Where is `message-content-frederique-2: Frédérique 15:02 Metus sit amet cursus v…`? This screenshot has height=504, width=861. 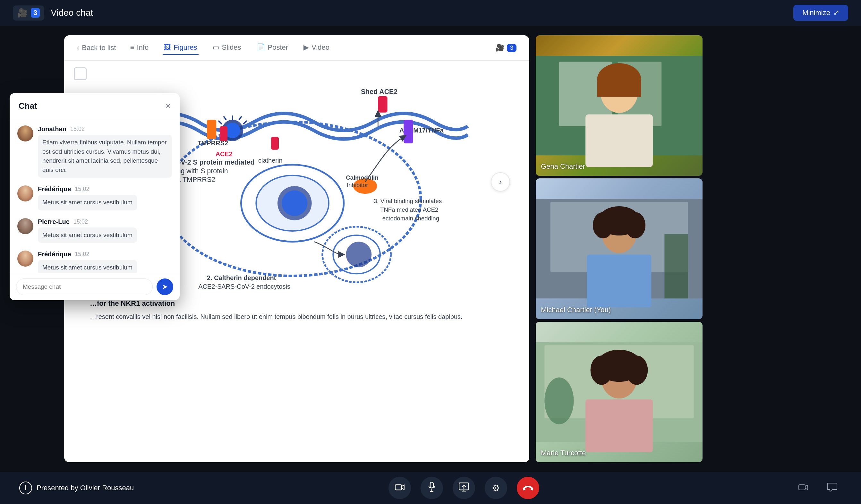 message-content-frederique-2: Frédérique 15:02 Metus sit amet cursus v… is located at coordinates (105, 262).